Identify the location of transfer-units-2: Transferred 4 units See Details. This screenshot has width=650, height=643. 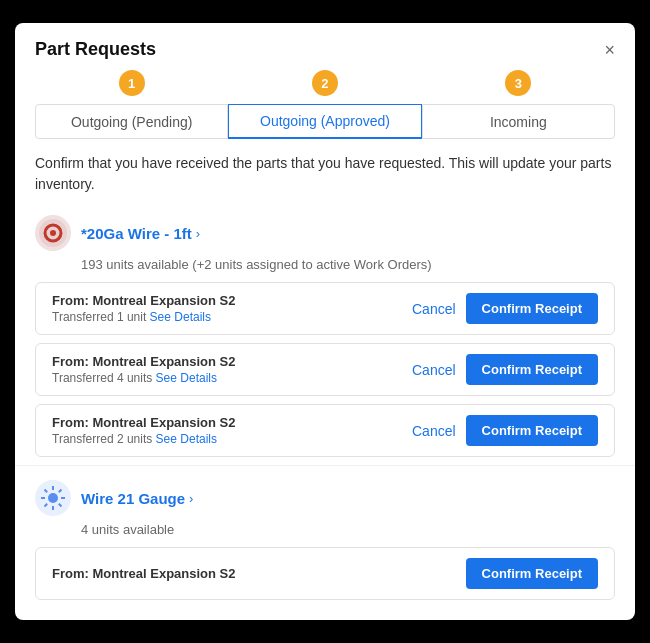
(232, 378).